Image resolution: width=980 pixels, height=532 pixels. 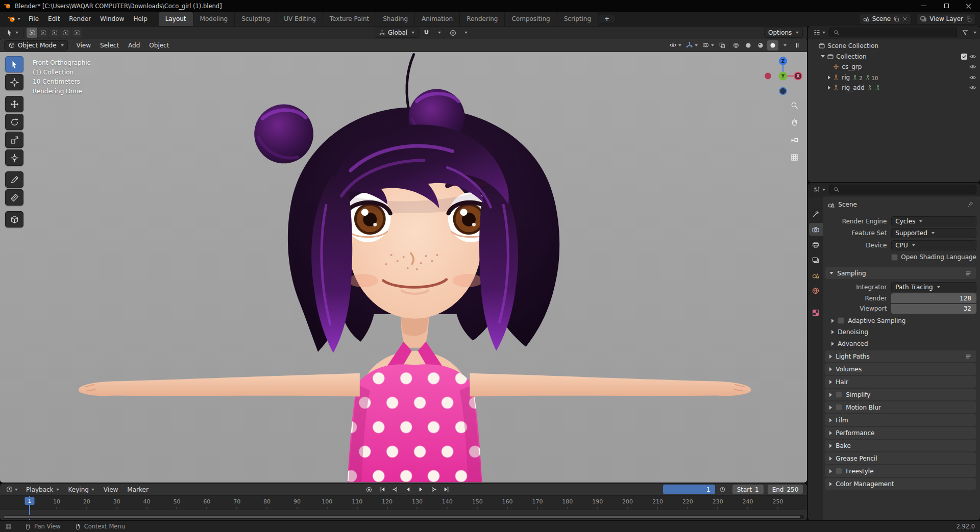 I want to click on workspace-tab-texture-paint: Texture Paint, so click(x=350, y=19).